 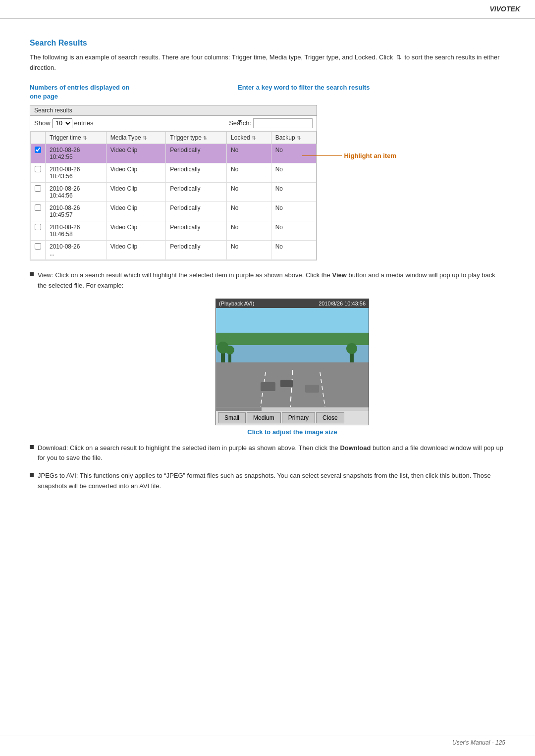 What do you see at coordinates (322, 155) in the screenshot?
I see `highlight-line` at bounding box center [322, 155].